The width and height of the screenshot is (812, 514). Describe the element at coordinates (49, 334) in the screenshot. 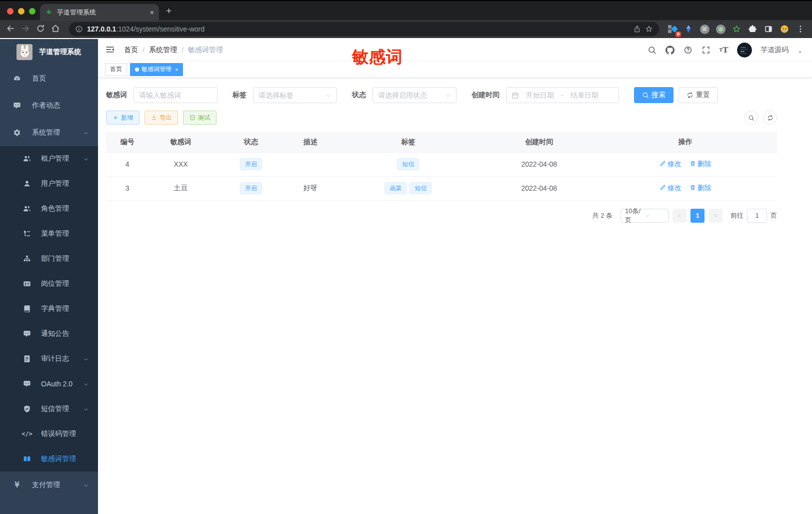

I see `sidebar-item-notice: 通知公告` at that location.